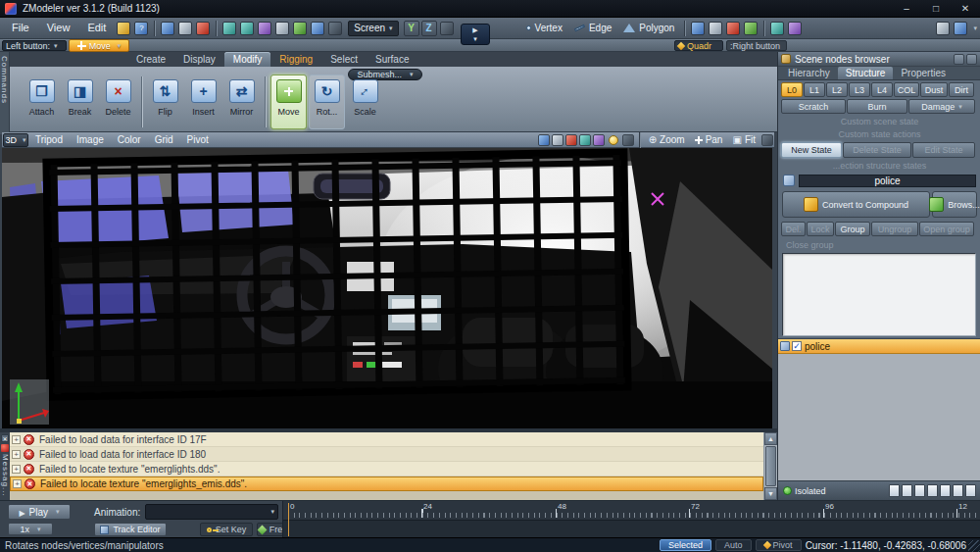 The width and height of the screenshot is (980, 552). Describe the element at coordinates (288, 102) in the screenshot. I see `ribbon-button-move: Move` at that location.